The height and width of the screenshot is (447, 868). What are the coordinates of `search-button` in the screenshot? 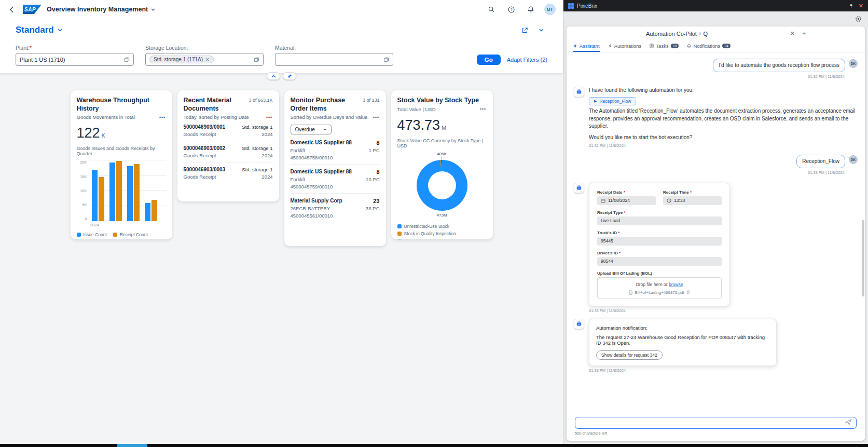 It's located at (491, 9).